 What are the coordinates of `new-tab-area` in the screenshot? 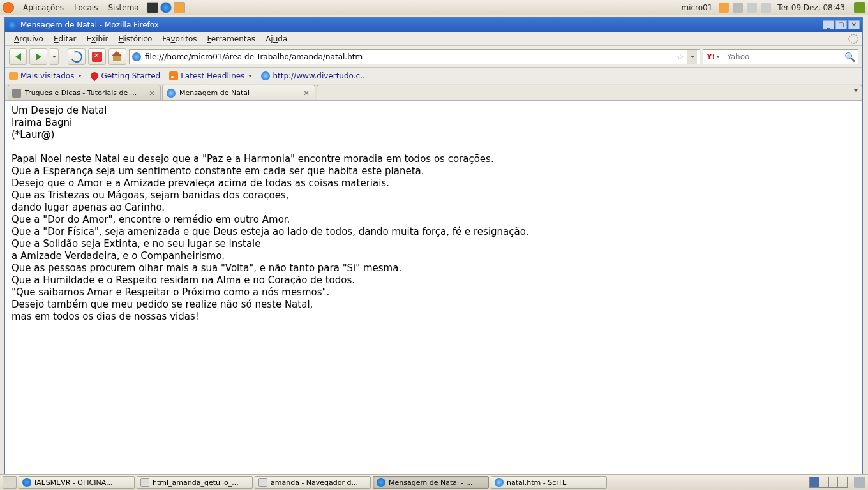 It's located at (590, 93).